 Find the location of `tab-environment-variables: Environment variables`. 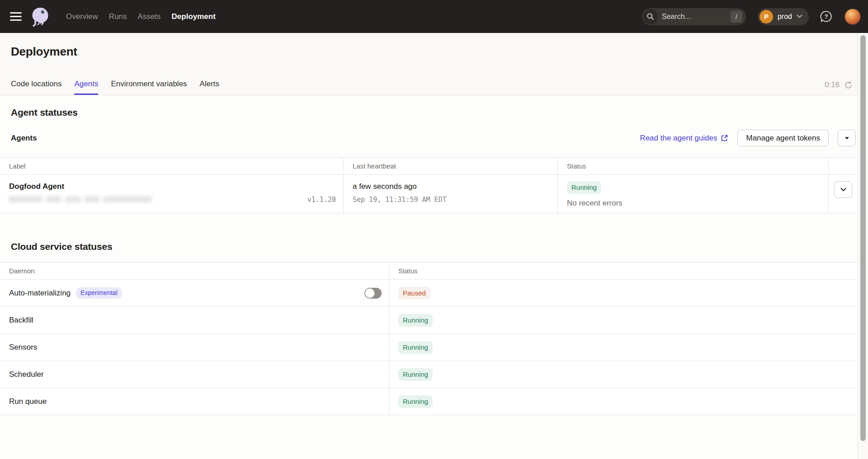

tab-environment-variables: Environment variables is located at coordinates (149, 84).